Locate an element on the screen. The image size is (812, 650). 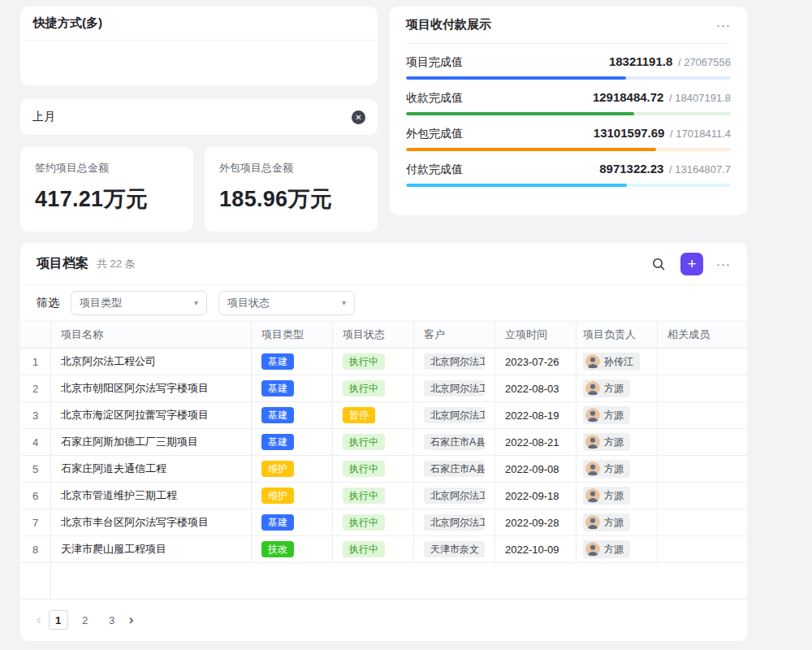
stat-cards: 签约项目总金额 417.21万元 外包项目总金额 185.96万元 is located at coordinates (199, 189).